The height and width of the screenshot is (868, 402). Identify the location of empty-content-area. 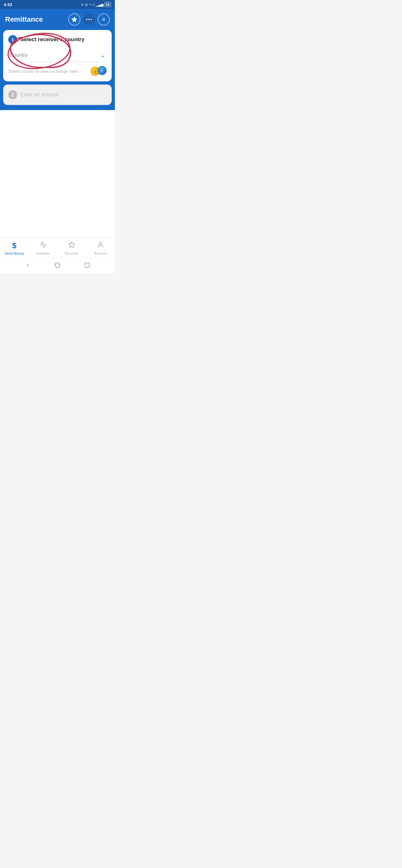
(57, 174).